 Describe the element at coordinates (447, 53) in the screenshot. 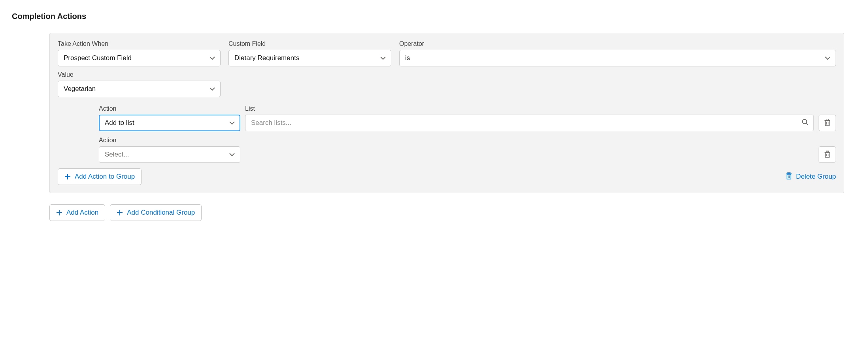

I see `condition-row-1: Take Action When Prospect Custom Field C…` at that location.